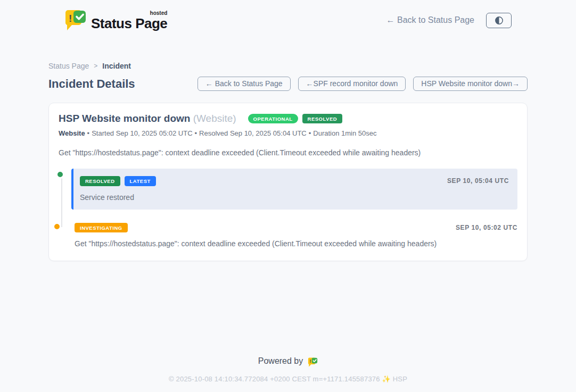 The width and height of the screenshot is (576, 392). I want to click on header: hosted Status Page ← Back to Status Page, so click(288, 16).